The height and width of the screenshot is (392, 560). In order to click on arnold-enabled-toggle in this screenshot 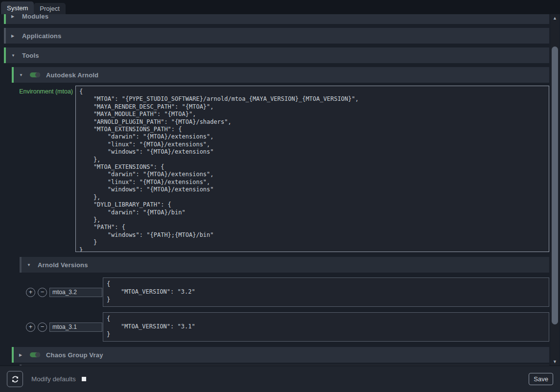, I will do `click(35, 75)`.